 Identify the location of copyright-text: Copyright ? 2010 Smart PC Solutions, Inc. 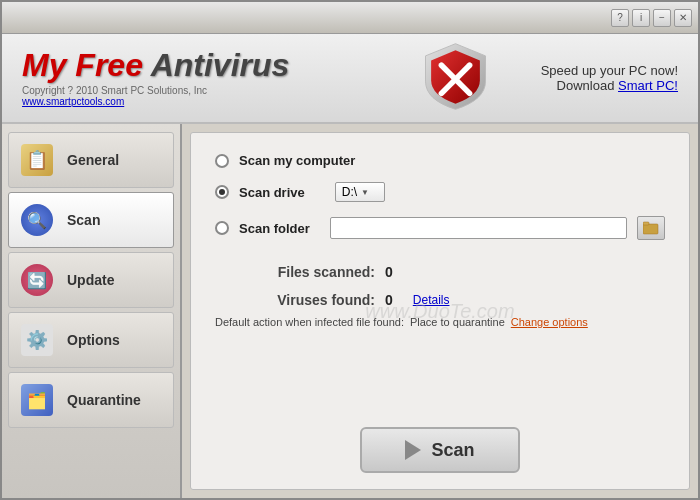
(156, 90).